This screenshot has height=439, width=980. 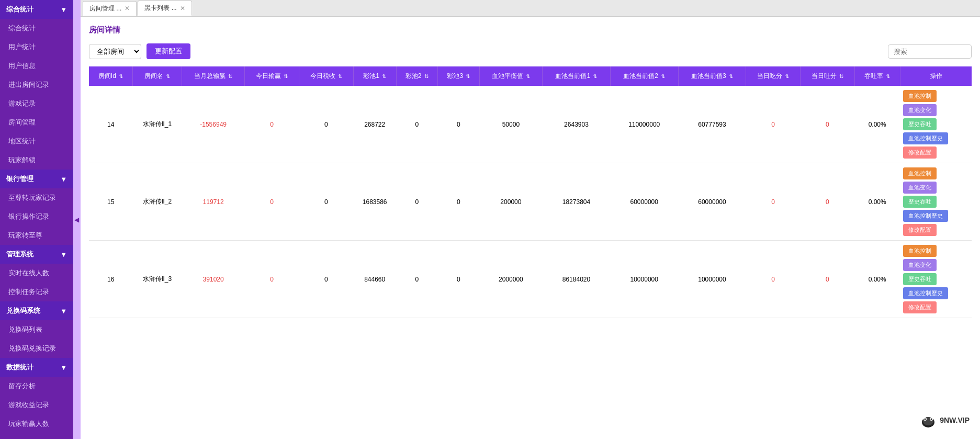 I want to click on cell-pool1: 844660, so click(x=375, y=279).